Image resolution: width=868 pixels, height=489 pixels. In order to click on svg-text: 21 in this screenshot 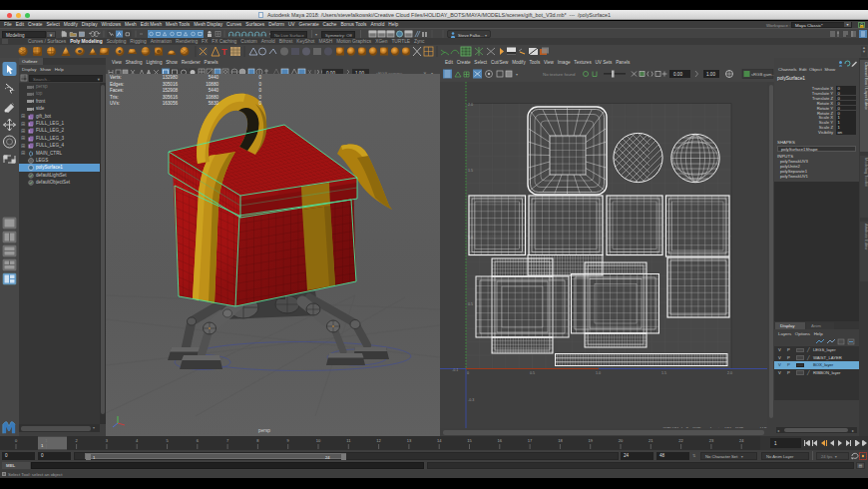, I will do `click(651, 441)`.